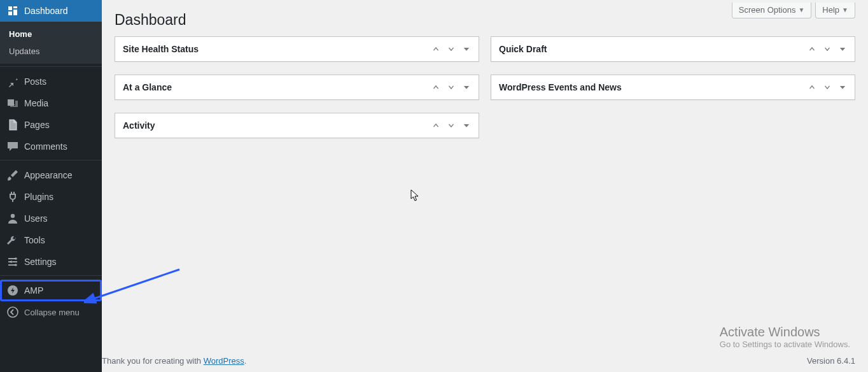 This screenshot has width=868, height=372. I want to click on media-icon, so click(13, 103).